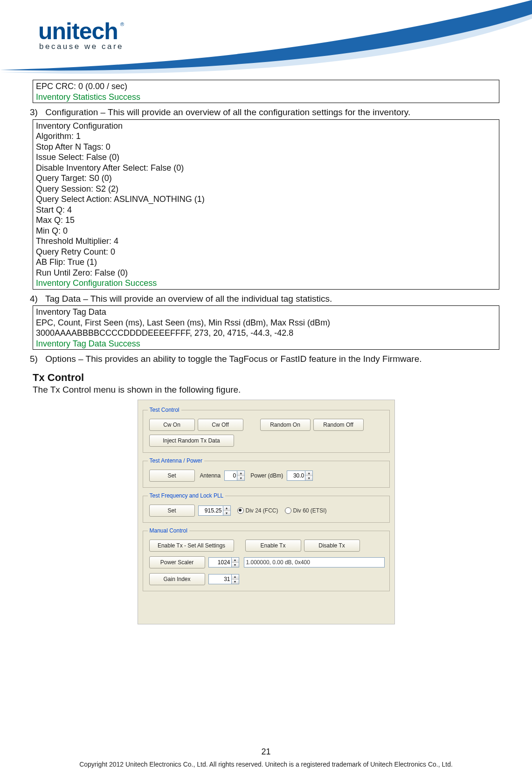 This screenshot has width=532, height=782. I want to click on random-off-button: Random Off, so click(339, 425).